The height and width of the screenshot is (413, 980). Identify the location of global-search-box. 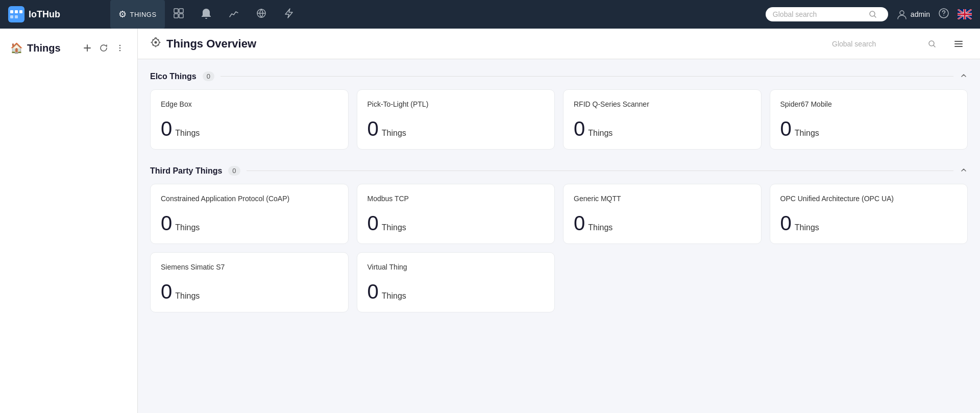
(827, 14).